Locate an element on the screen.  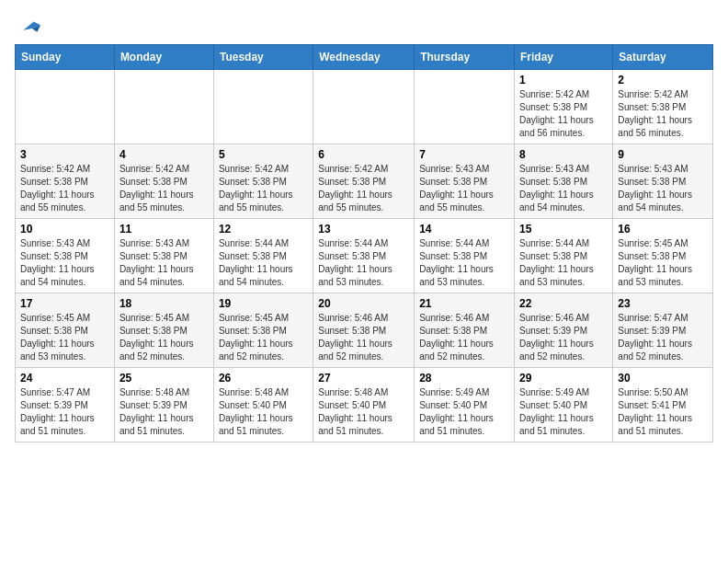
weekday-header-friday: Friday is located at coordinates (564, 57).